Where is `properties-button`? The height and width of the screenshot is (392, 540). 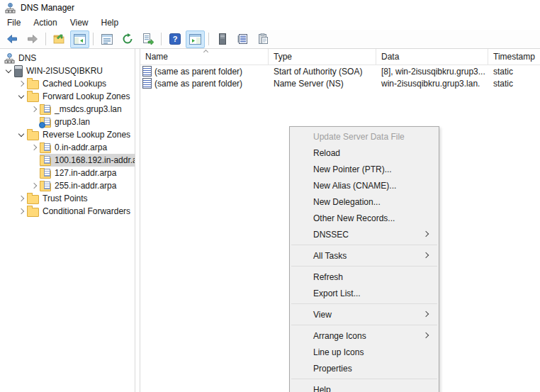 properties-button is located at coordinates (106, 40).